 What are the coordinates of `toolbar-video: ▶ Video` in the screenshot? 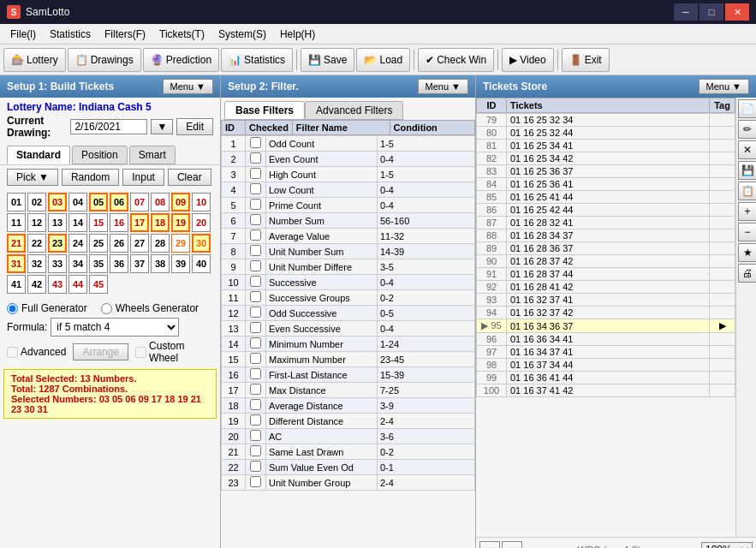 It's located at (527, 60).